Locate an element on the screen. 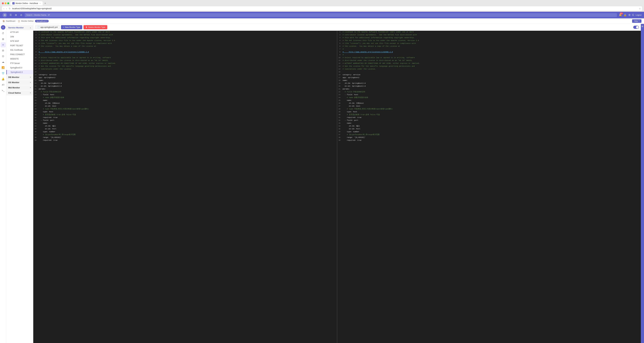 The image size is (644, 343). sidebar-icon-list: ≡ is located at coordinates (3, 45).